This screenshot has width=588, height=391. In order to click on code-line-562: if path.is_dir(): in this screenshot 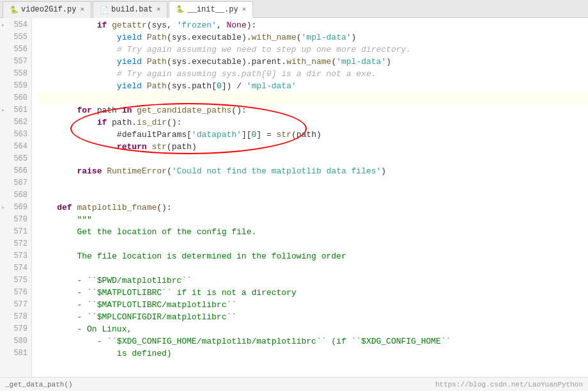, I will do `click(313, 123)`.